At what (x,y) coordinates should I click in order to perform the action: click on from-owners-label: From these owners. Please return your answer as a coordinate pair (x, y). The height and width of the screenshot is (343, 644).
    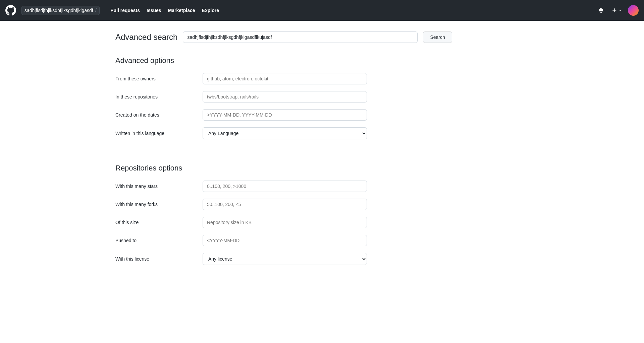
    Looking at the image, I should click on (159, 79).